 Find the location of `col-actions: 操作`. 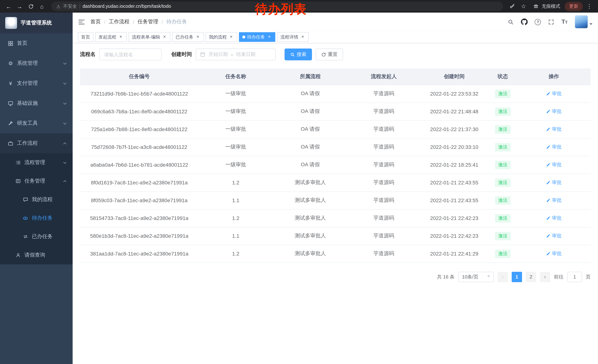

col-actions: 操作 is located at coordinates (554, 77).